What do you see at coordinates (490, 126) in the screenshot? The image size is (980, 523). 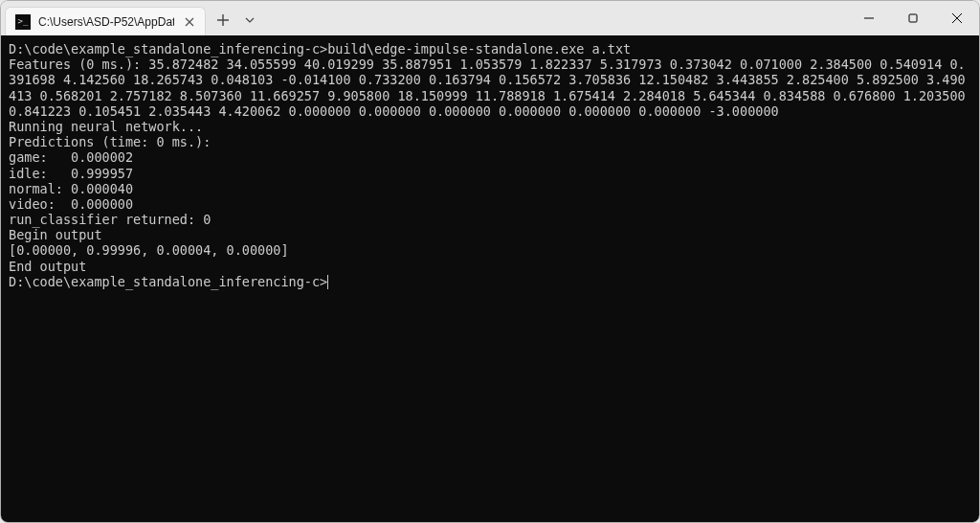 I see `terminal-line: Running neural network...` at bounding box center [490, 126].